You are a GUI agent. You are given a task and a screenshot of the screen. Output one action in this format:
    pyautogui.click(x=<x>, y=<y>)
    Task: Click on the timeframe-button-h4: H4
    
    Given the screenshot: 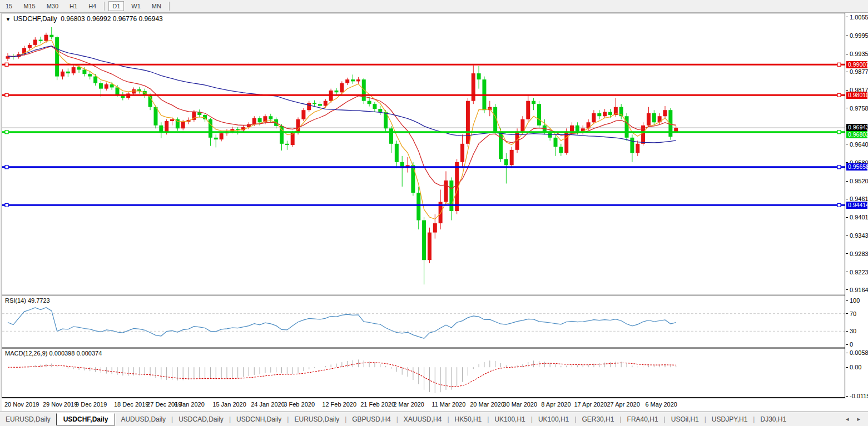 What is the action you would take?
    pyautogui.click(x=92, y=6)
    